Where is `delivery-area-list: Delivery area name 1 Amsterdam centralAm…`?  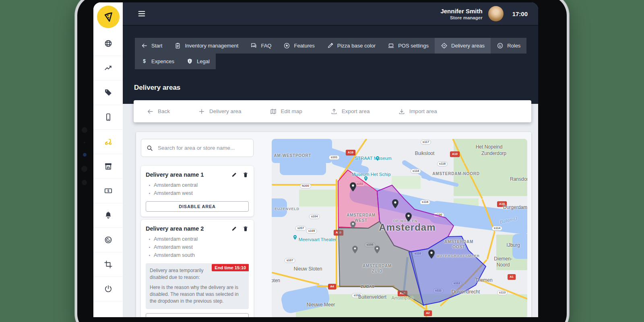 delivery-area-list: Delivery area name 1 Amsterdam centralAm… is located at coordinates (197, 242).